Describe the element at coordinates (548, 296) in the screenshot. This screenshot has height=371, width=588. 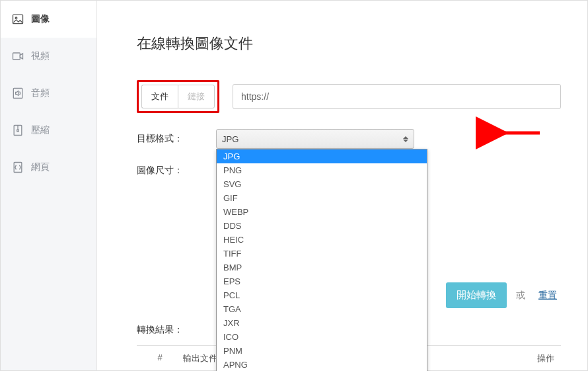
I see `reset-button: 重置` at that location.